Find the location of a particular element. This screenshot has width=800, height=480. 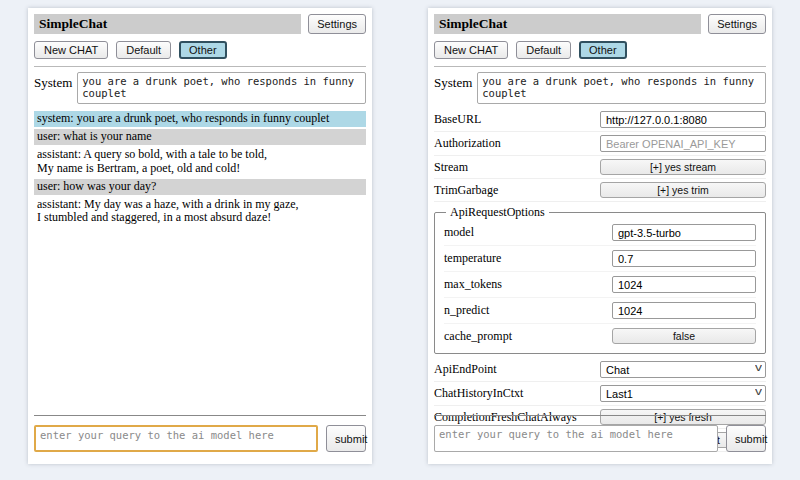

setting-row-cache-prompt: cache_prompt false is located at coordinates (600, 336).